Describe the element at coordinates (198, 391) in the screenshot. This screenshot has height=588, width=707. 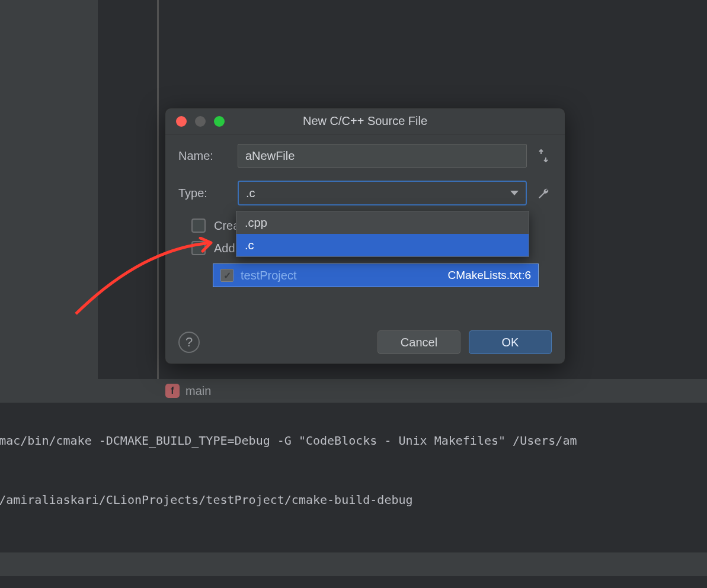
I see `breadcrumb-item: main` at that location.